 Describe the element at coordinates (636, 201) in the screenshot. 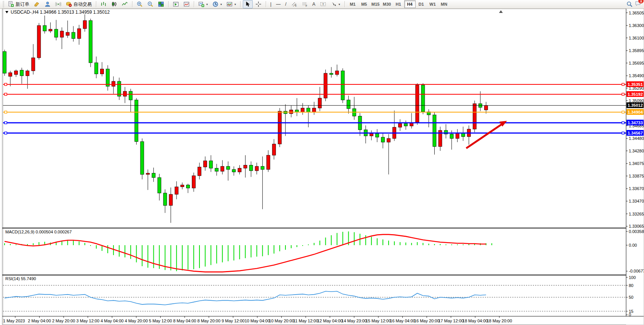

I see `price-axis-value: 1.33470` at that location.